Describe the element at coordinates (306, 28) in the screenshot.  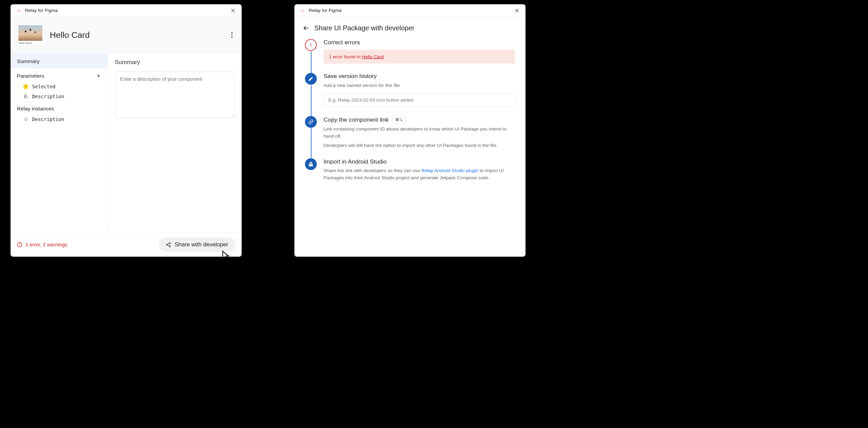
I see `back-button` at that location.